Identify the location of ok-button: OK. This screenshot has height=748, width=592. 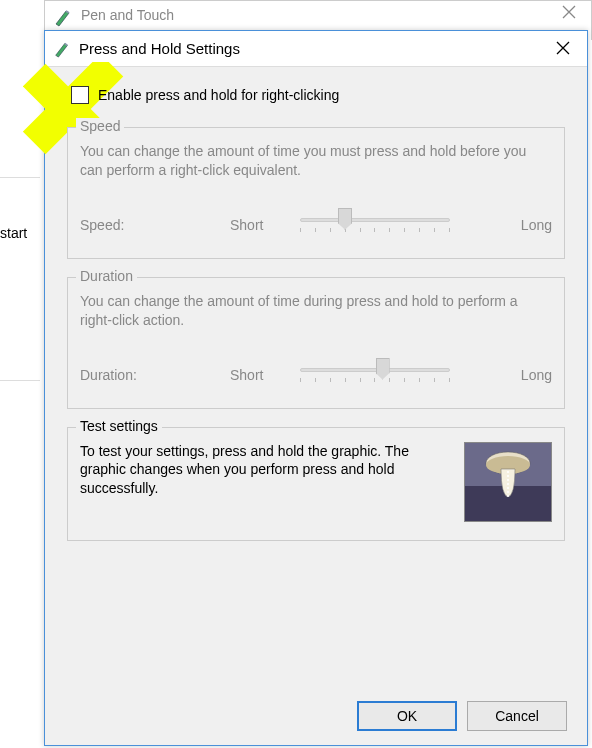
(407, 716).